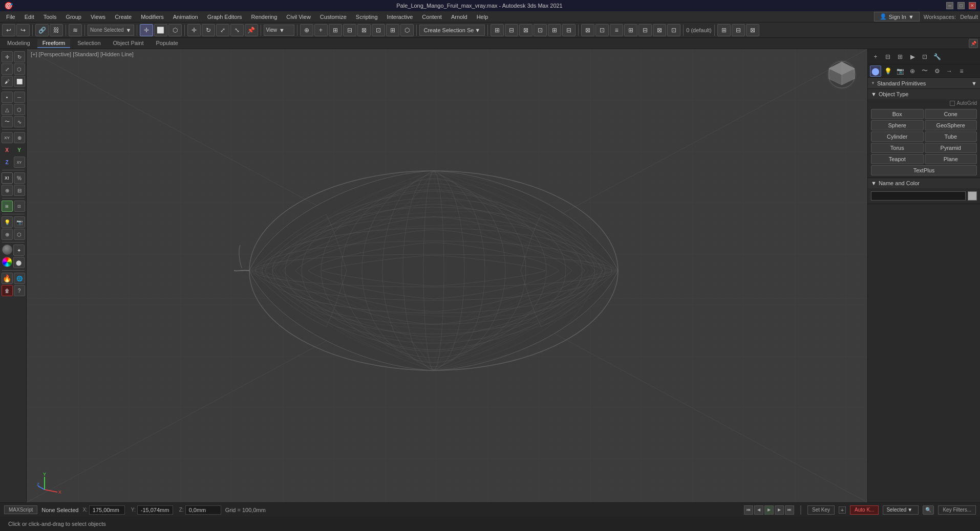 This screenshot has width=980, height=531. What do you see at coordinates (674, 30) in the screenshot?
I see `extra-7-button: ⊡` at bounding box center [674, 30].